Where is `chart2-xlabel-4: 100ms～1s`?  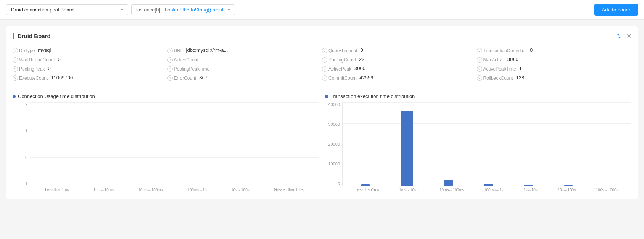
chart2-xlabel-4: 100ms～1s is located at coordinates (494, 190).